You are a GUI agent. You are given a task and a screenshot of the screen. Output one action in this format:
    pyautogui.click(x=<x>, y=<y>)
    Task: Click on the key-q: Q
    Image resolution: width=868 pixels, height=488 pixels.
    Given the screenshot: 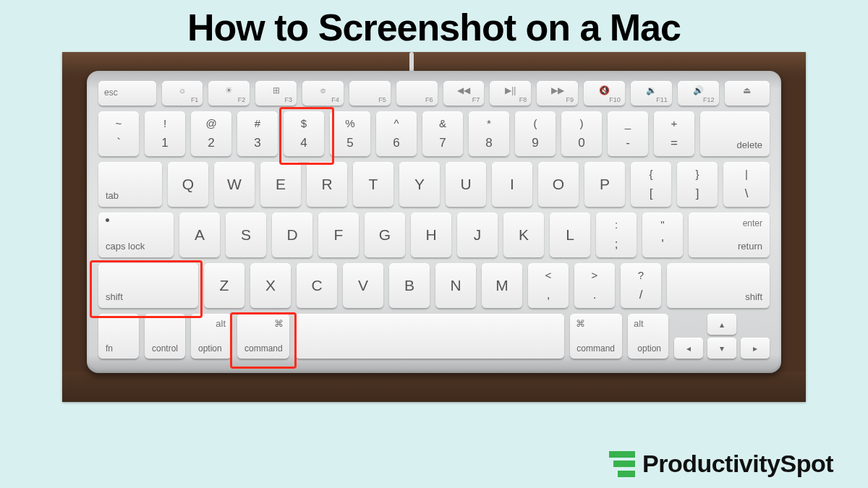 What is the action you would take?
    pyautogui.click(x=188, y=184)
    